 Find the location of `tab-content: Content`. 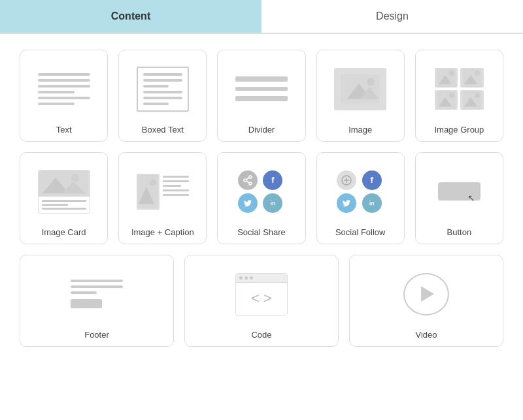

tab-content: Content is located at coordinates (131, 16).